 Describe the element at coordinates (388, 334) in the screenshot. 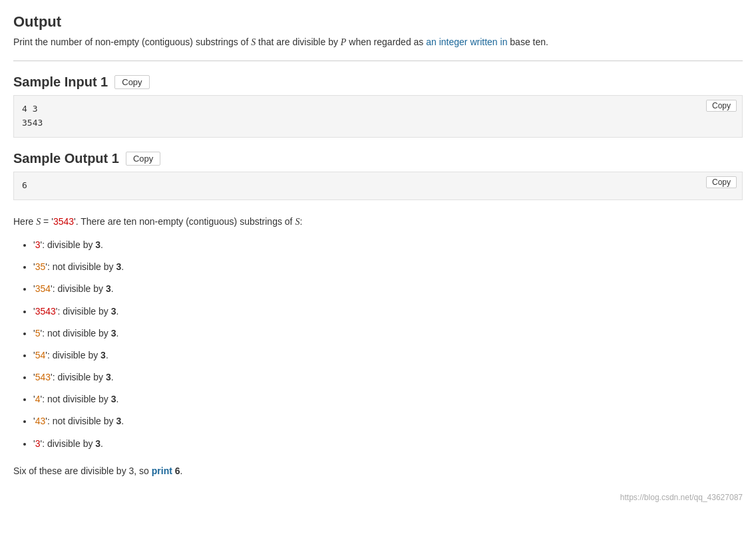

I see `list-item: '5': not divisible by 3.` at that location.